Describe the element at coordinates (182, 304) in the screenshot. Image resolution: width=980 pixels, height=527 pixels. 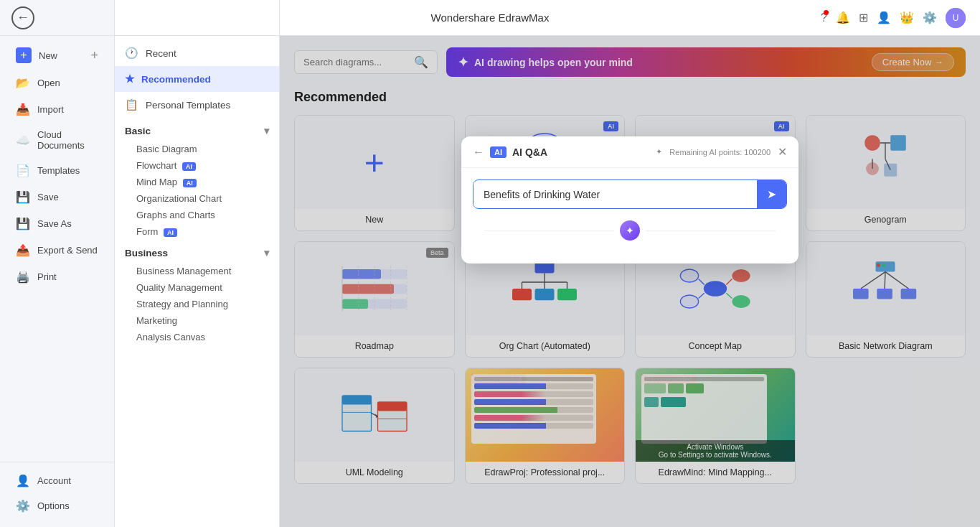
I see `strategy-label: Strategy and Planning` at that location.